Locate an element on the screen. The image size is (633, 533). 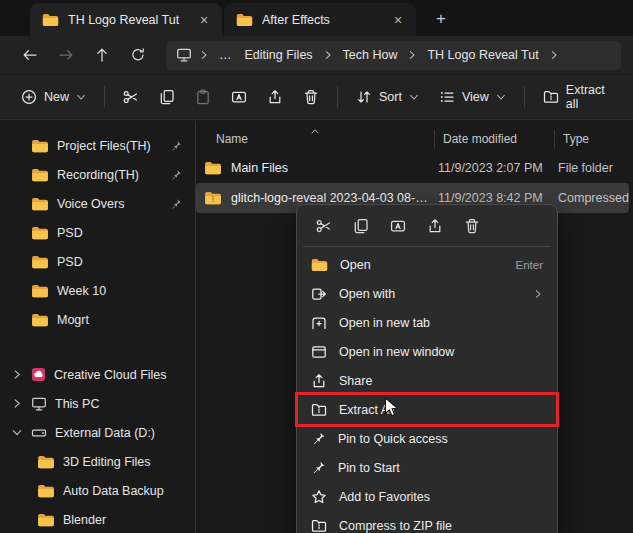
new-tab-button: + is located at coordinates (441, 19).